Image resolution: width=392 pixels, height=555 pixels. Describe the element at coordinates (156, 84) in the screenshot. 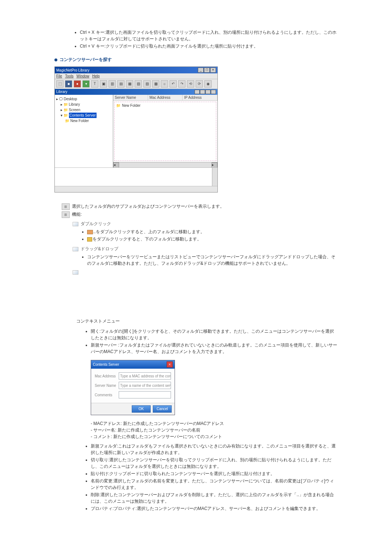

I see `toolbar-button: ▩` at that location.